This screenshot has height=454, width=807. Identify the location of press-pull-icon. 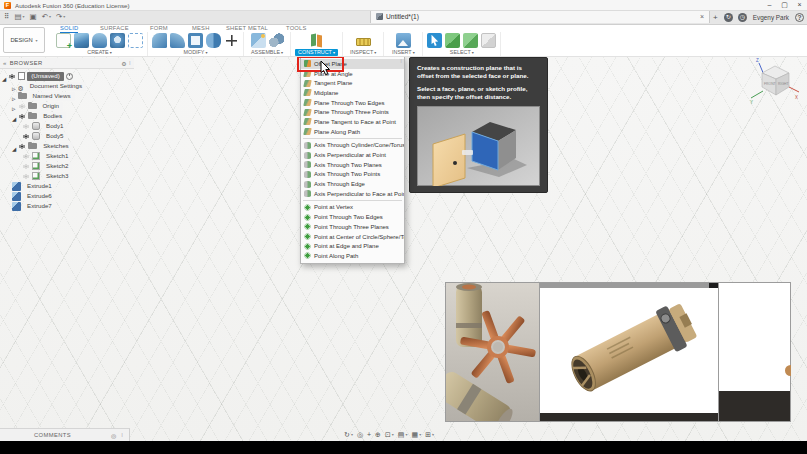
(160, 40).